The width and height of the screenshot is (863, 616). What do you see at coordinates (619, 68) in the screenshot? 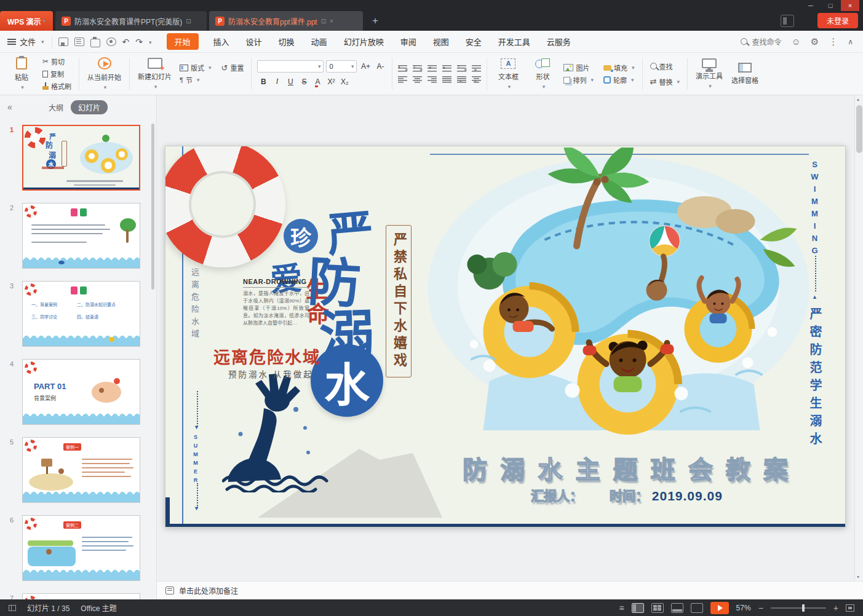
I see `fill-button: 填充` at bounding box center [619, 68].